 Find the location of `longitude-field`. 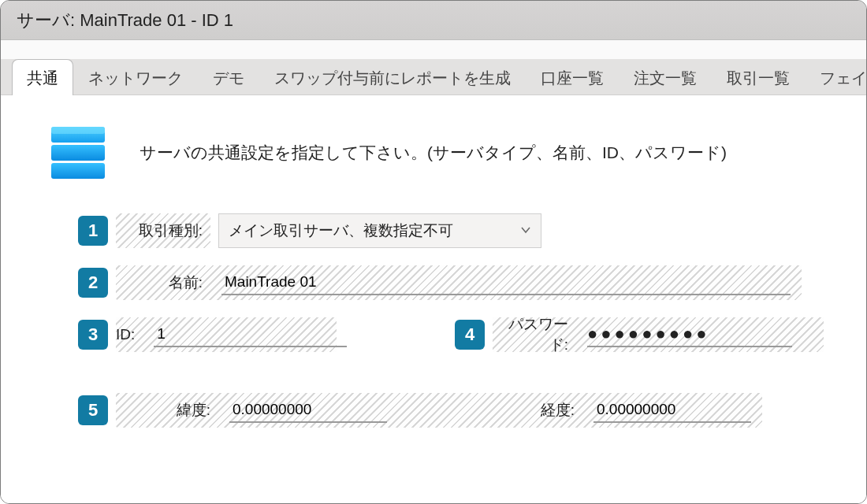

longitude-field is located at coordinates (672, 410).